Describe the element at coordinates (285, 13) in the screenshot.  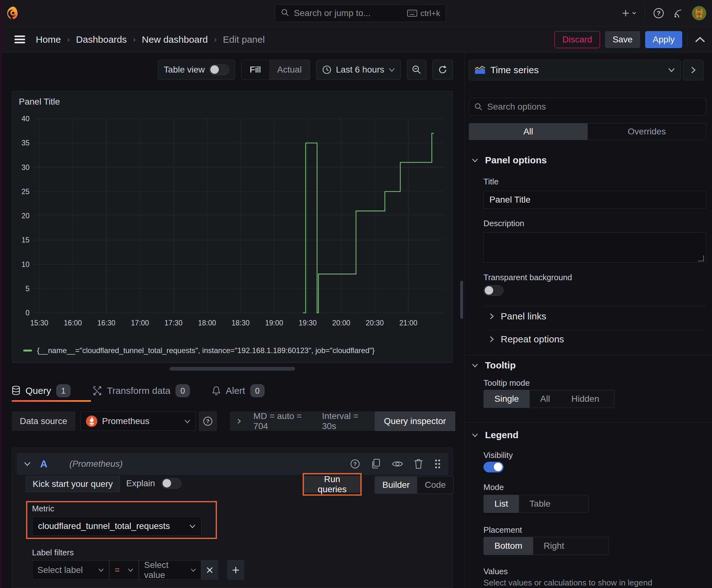
I see `search-icon` at that location.